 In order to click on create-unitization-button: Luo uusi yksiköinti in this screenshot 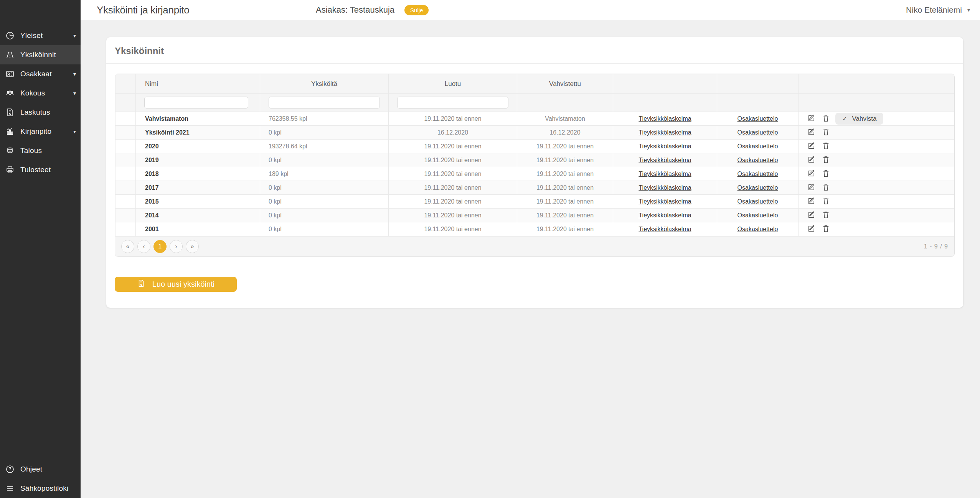, I will do `click(176, 284)`.